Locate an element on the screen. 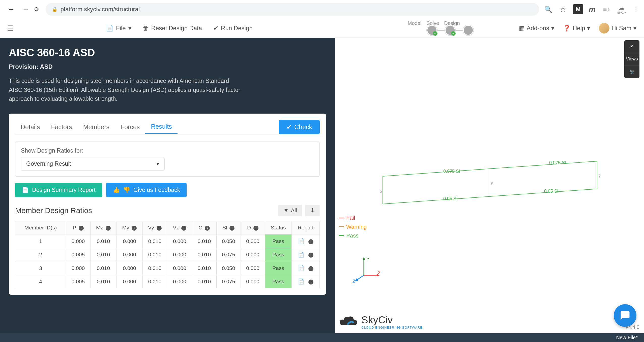 This screenshot has height=342, width=644. camera-icon: 📷 is located at coordinates (632, 72).